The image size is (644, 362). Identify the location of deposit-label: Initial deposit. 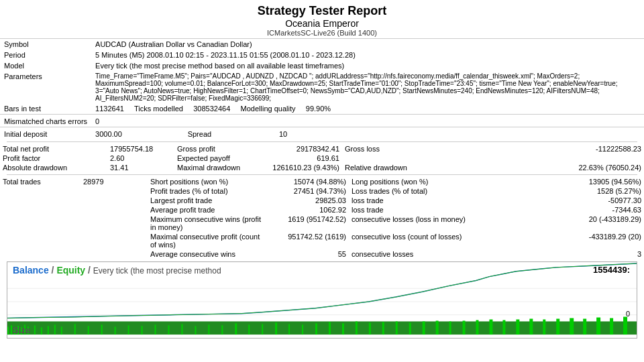
(46, 134).